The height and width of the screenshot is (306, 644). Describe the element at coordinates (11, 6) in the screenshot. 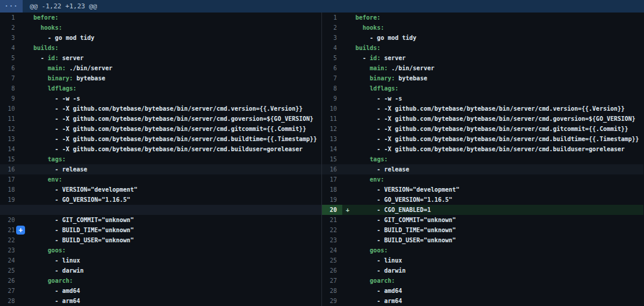

I see `expand-hunk-button: ···` at that location.